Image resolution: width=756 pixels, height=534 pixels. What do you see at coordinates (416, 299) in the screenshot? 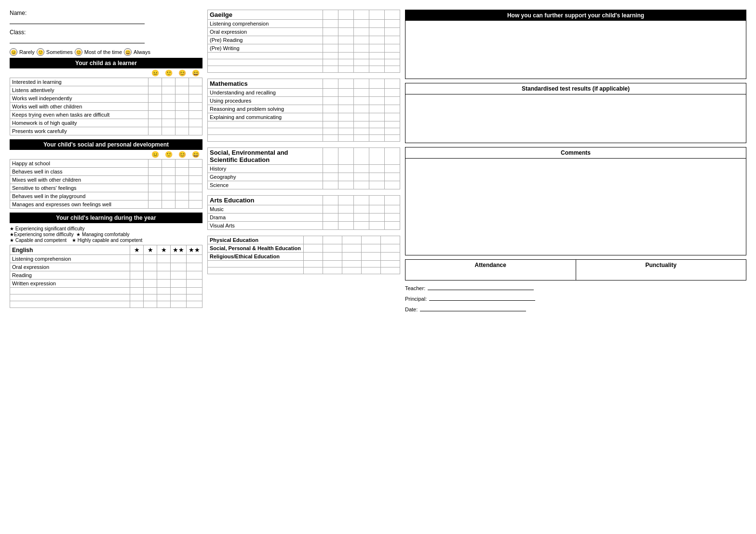
I see `principal-label: Principal:` at bounding box center [416, 299].